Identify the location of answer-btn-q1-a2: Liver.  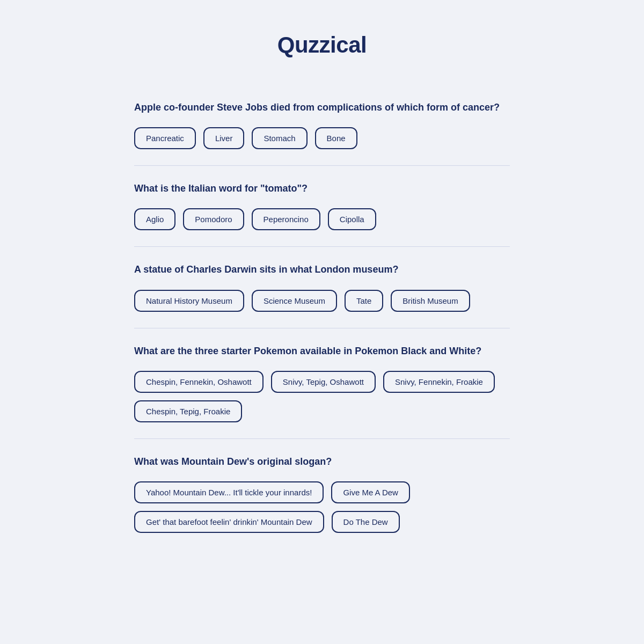
(224, 138).